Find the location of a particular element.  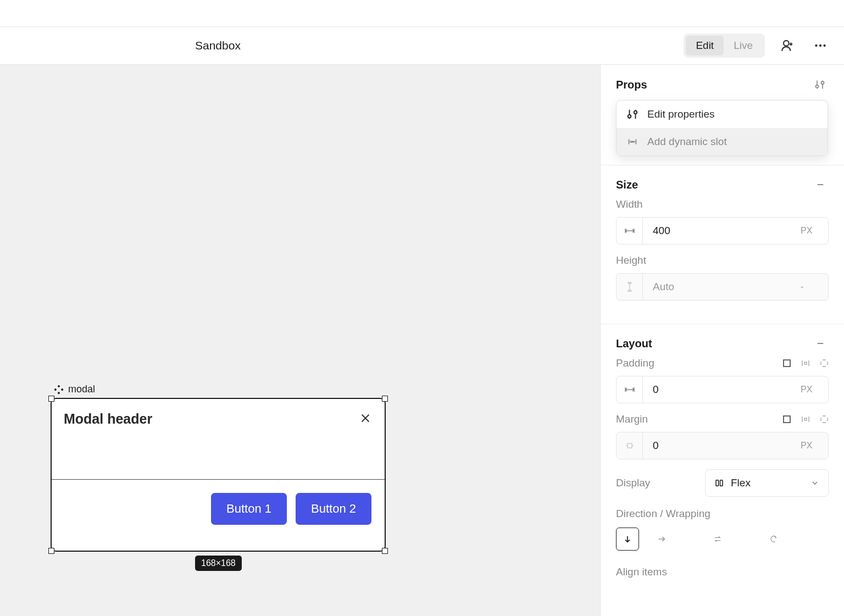

size-section-title: Size is located at coordinates (627, 185).